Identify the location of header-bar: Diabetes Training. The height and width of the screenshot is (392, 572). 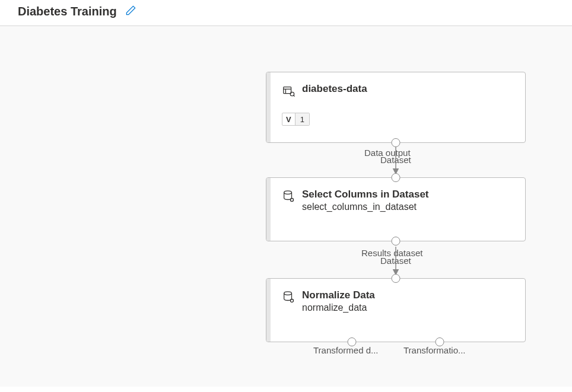
(286, 13).